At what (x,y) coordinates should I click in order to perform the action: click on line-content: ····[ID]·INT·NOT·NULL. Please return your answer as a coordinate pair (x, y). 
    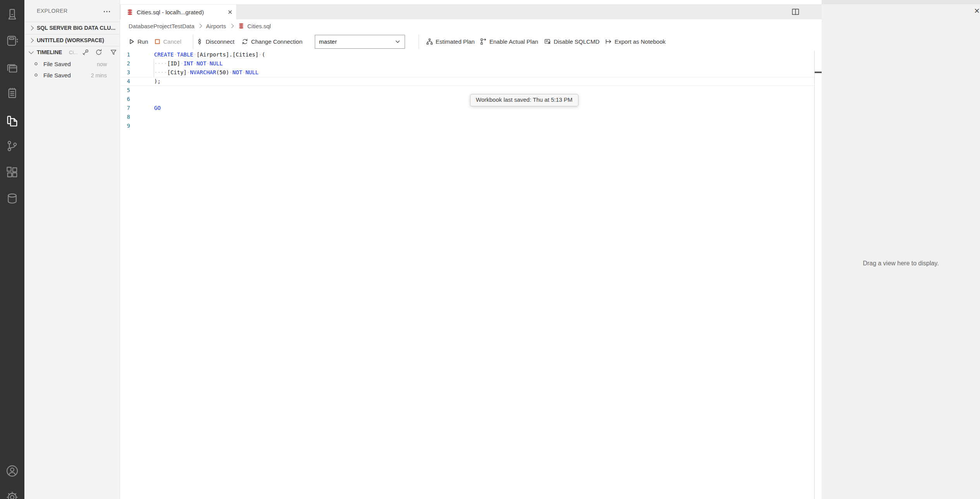
    Looking at the image, I should click on (188, 63).